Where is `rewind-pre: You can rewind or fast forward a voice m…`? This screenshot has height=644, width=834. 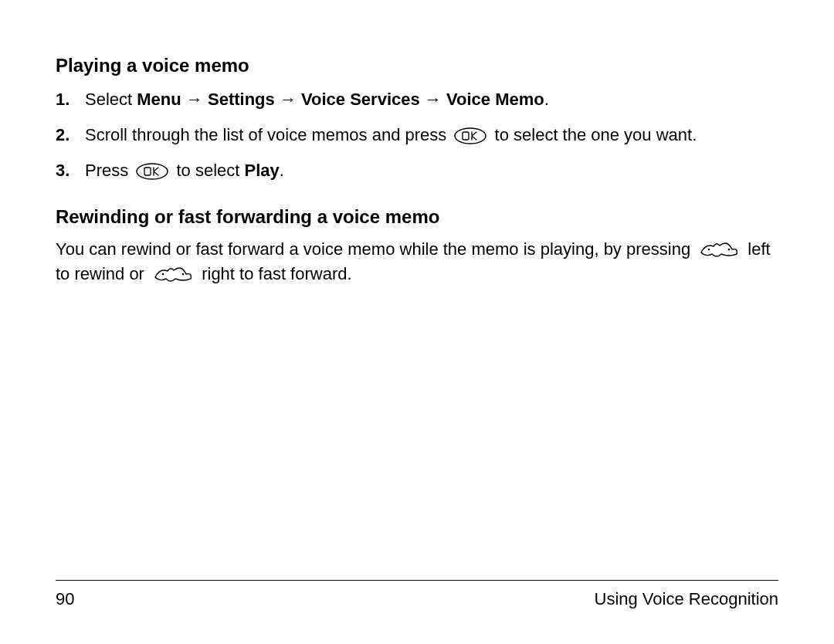 rewind-pre: You can rewind or fast forward a voice m… is located at coordinates (375, 249).